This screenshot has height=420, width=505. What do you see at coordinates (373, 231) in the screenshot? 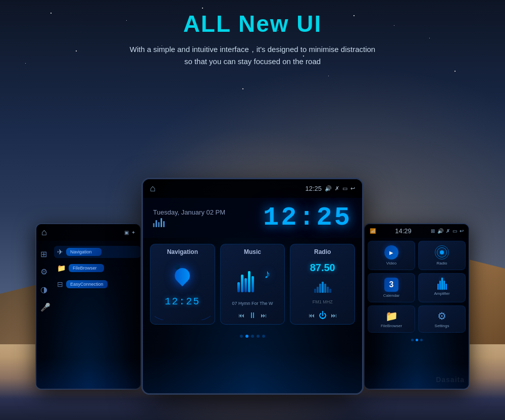
I see `wifi-icon: 📶` at bounding box center [373, 231].